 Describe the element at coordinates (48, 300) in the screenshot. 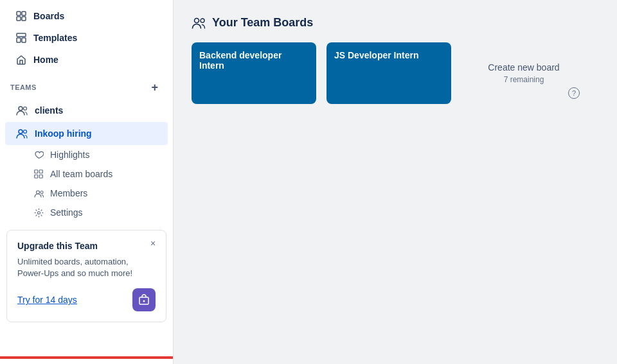

I see `try-free-link: Try for 14 days` at that location.